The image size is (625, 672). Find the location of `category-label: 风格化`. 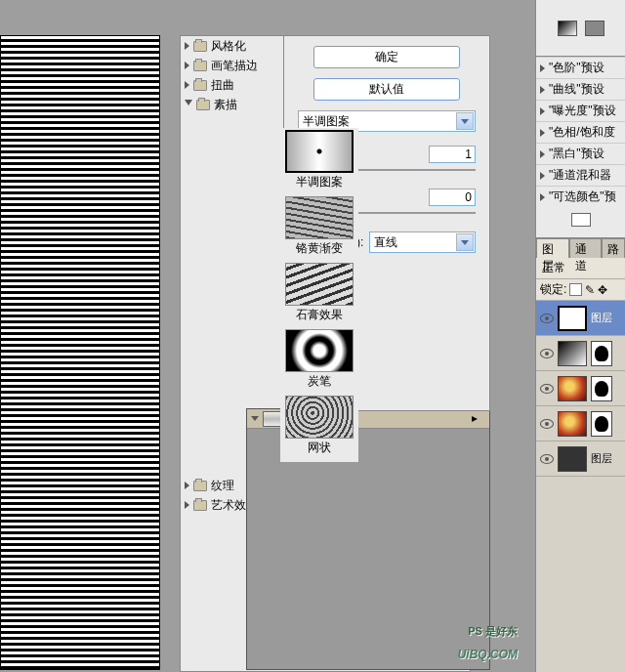

category-label: 风格化 is located at coordinates (229, 47).